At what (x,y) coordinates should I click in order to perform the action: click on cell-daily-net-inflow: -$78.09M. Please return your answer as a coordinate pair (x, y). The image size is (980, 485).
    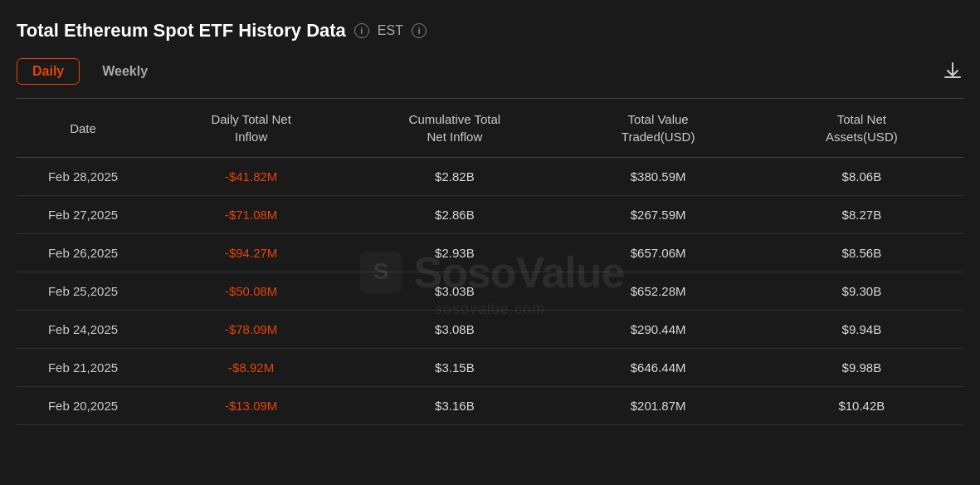
    Looking at the image, I should click on (251, 330).